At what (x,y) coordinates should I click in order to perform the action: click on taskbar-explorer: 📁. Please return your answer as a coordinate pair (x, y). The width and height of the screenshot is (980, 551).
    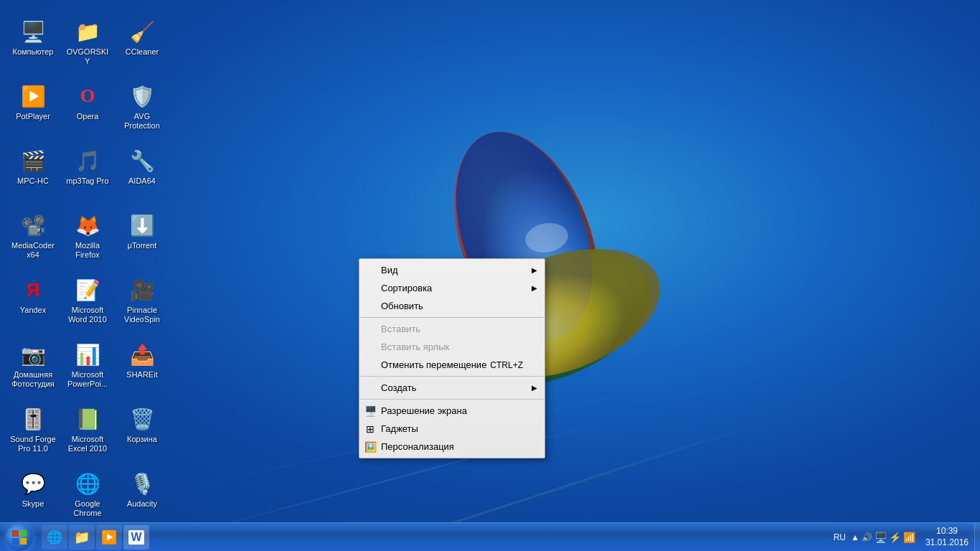
    Looking at the image, I should click on (82, 537).